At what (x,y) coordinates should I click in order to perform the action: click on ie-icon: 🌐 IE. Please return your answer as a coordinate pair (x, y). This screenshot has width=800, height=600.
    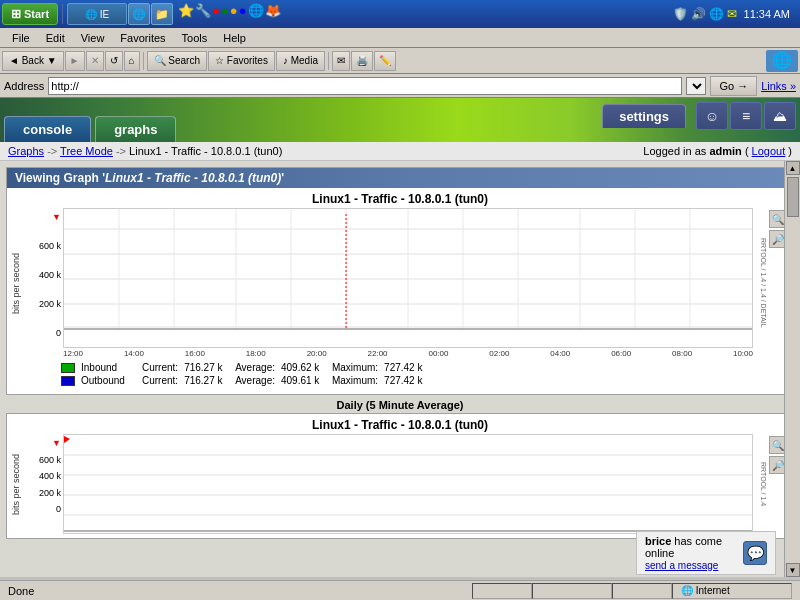
    Looking at the image, I should click on (97, 14).